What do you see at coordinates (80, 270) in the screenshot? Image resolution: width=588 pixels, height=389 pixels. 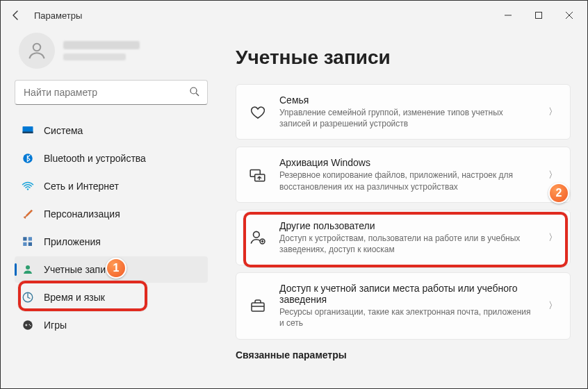 I see `sidebar-item-label: Учетные записи` at bounding box center [80, 270].